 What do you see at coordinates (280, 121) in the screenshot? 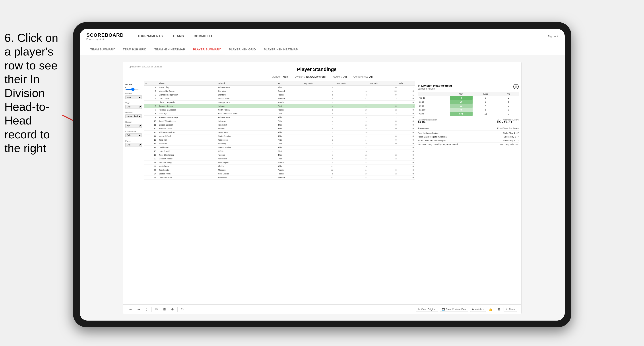
I see `table-row: 10 Jacob Woo Ohesen Arkansas Fifth 1 25 …` at bounding box center [280, 121].